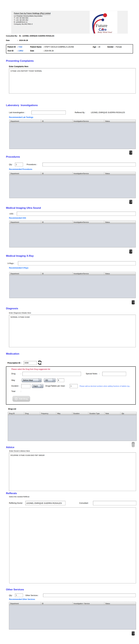 This screenshot has width=139, height=644. I want to click on duration-type-select: Day/s ▼, so click(38, 386).